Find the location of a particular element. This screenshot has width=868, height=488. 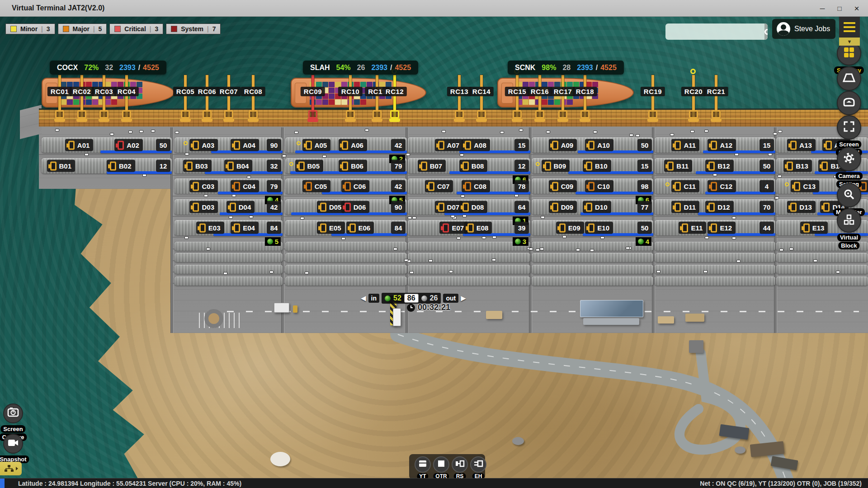

yard-block-a06: A06 is located at coordinates (353, 145).